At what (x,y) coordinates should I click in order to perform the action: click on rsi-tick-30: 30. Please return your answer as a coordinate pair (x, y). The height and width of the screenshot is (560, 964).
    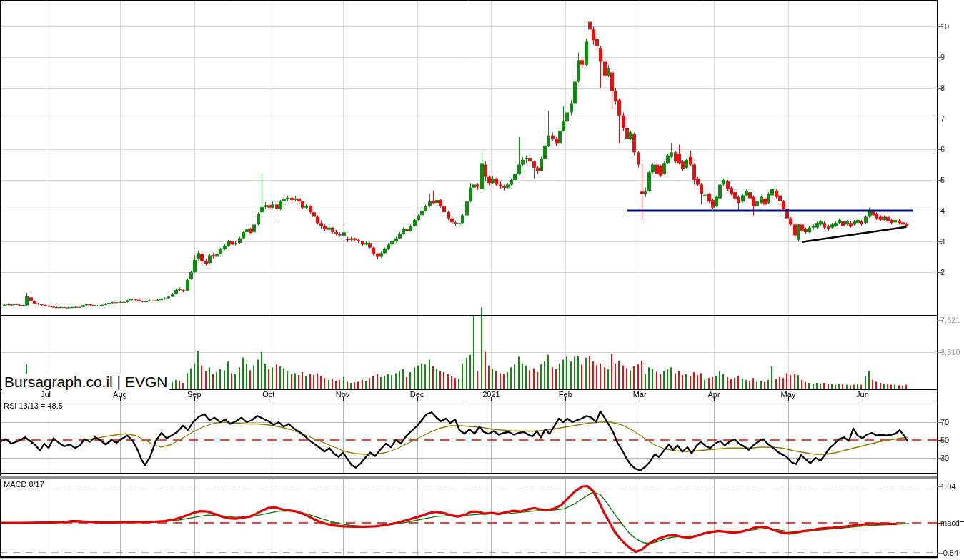
    Looking at the image, I should click on (945, 458).